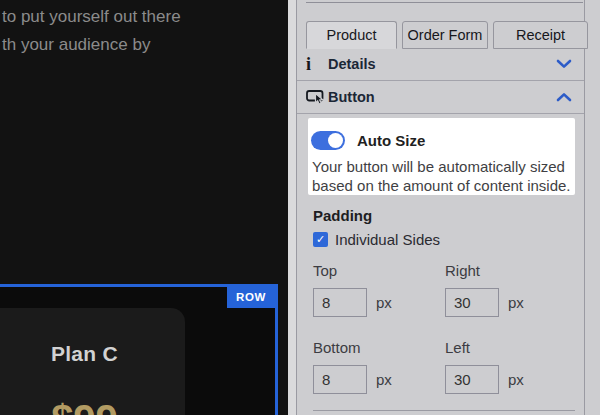 The width and height of the screenshot is (600, 415). I want to click on chevron-up-icon, so click(564, 97).